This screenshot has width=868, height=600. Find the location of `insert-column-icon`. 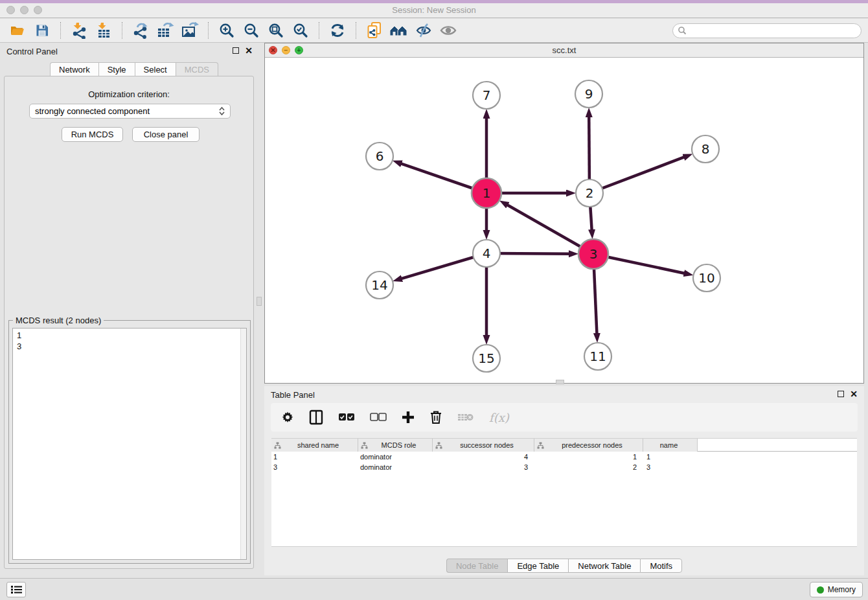

insert-column-icon is located at coordinates (316, 417).